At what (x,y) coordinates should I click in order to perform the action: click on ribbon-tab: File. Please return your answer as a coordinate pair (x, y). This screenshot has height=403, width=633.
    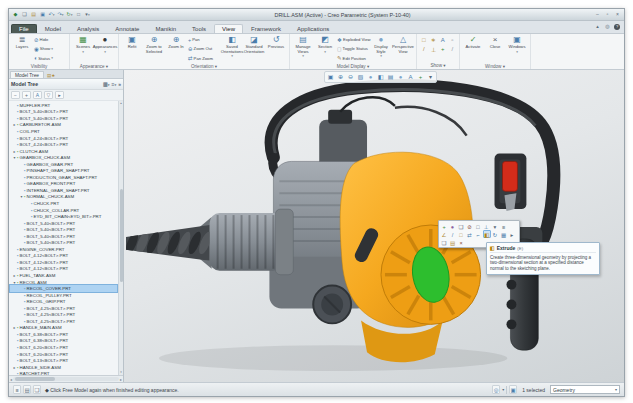
    Looking at the image, I should click on (24, 29).